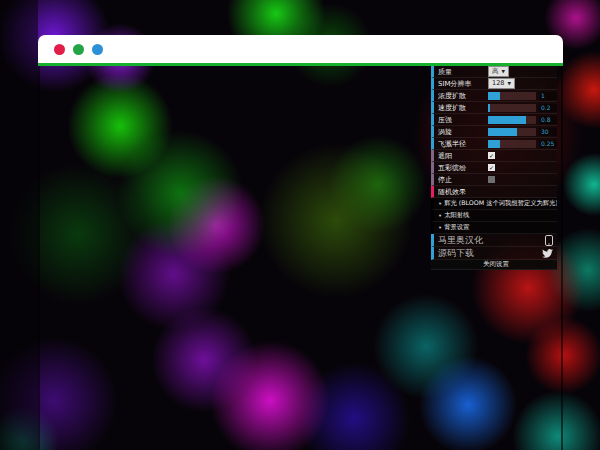  Describe the element at coordinates (512, 144) in the screenshot. I see `splat-radius-slider` at that location.